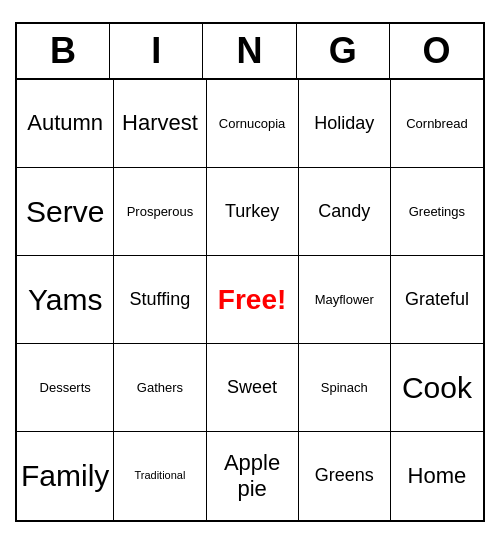 The height and width of the screenshot is (544, 500). What do you see at coordinates (253, 476) in the screenshot?
I see `bingo-cell: Apple pie` at bounding box center [253, 476].